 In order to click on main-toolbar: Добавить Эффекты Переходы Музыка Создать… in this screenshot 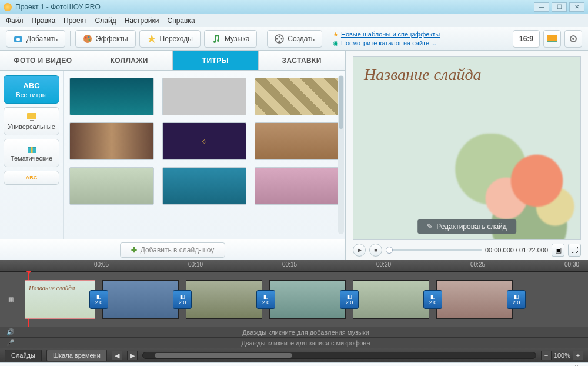, I will do `click(294, 39)`.